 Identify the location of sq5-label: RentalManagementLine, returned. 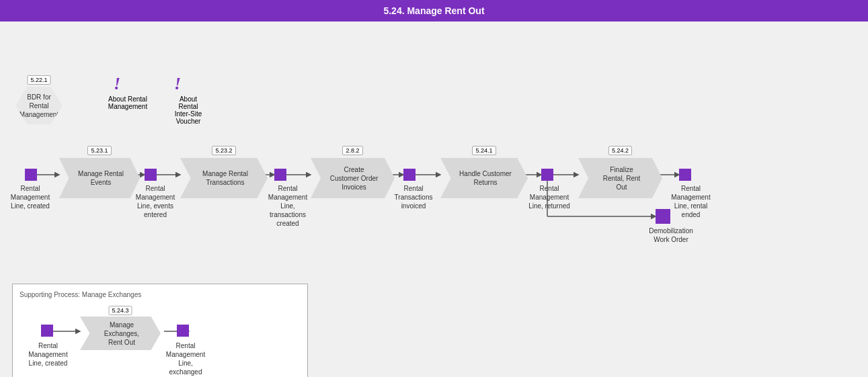
(549, 198).